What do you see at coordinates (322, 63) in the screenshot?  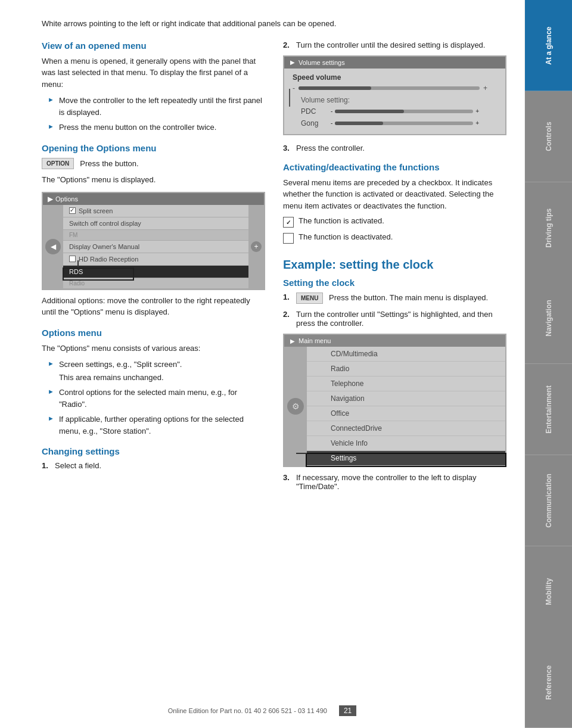 I see `volume-title: Volume settings` at bounding box center [322, 63].